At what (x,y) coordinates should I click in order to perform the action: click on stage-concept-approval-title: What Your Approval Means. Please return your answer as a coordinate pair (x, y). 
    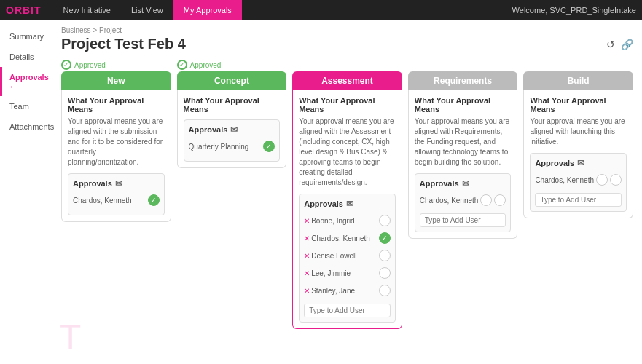
    Looking at the image, I should click on (232, 105).